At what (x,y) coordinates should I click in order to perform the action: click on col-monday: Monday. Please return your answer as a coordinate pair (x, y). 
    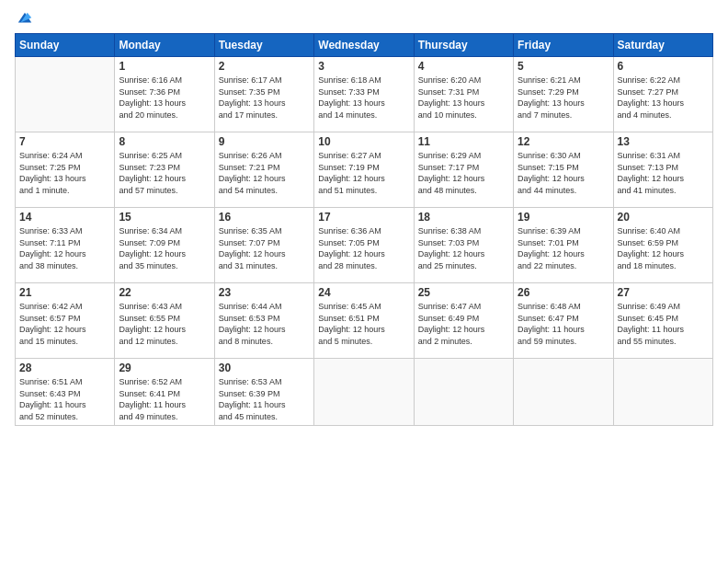
    Looking at the image, I should click on (165, 46).